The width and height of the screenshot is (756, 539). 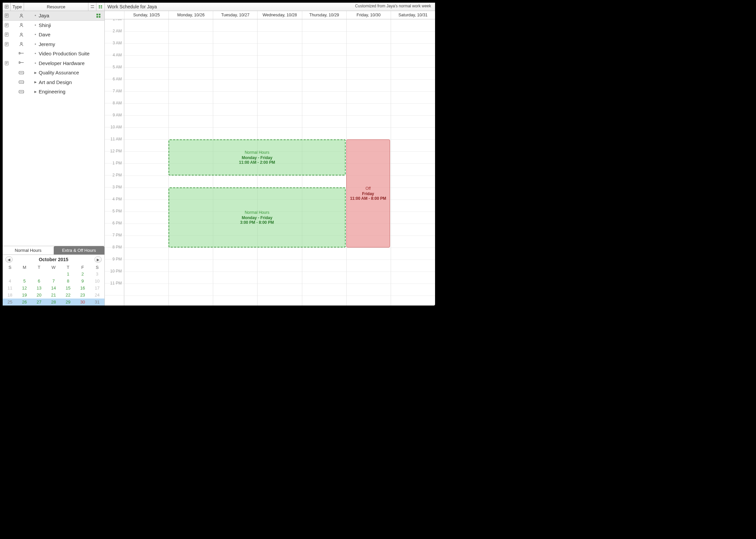 I want to click on resource-row: ▶Art and Design, so click(x=53, y=83).